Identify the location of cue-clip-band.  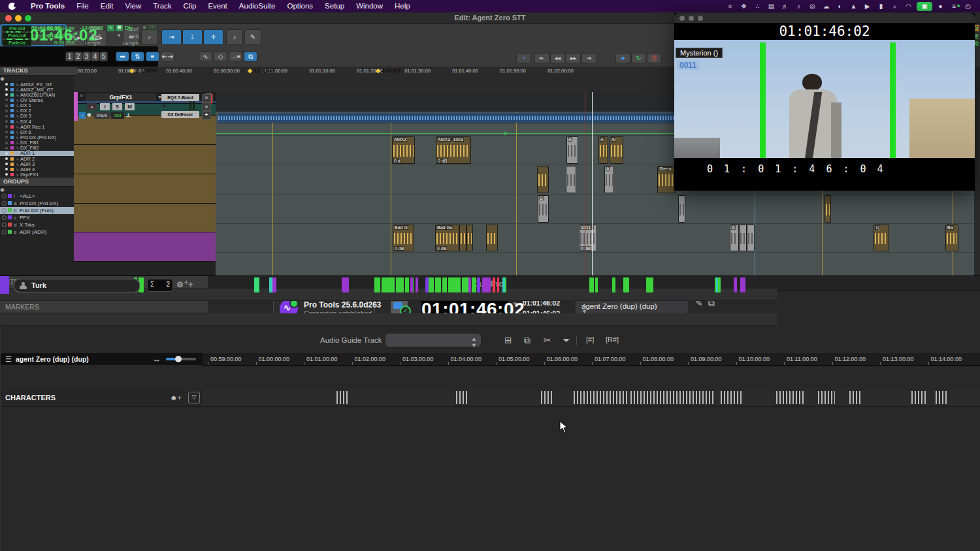
(591, 398).